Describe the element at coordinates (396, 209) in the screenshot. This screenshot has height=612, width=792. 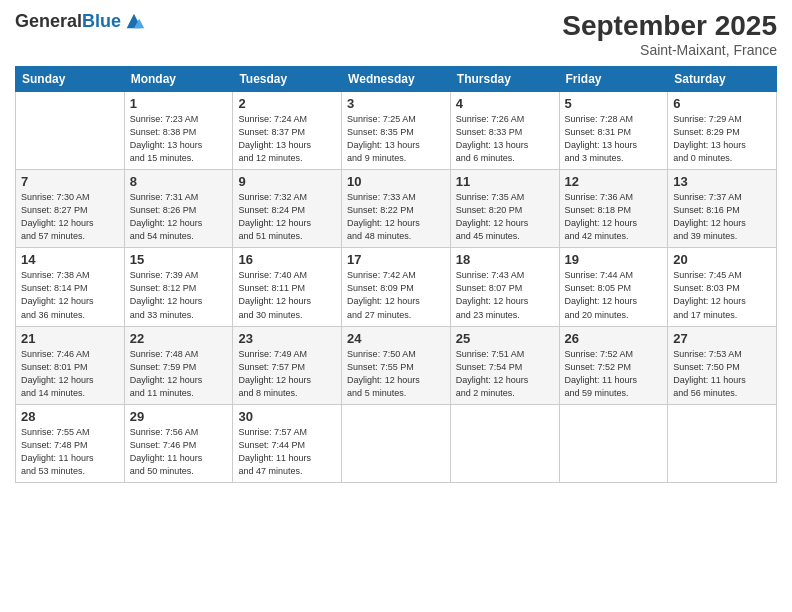
I see `week-row-2: 7Sunrise: 7:30 AM Sunset: 8:27 PM Daylig…` at that location.